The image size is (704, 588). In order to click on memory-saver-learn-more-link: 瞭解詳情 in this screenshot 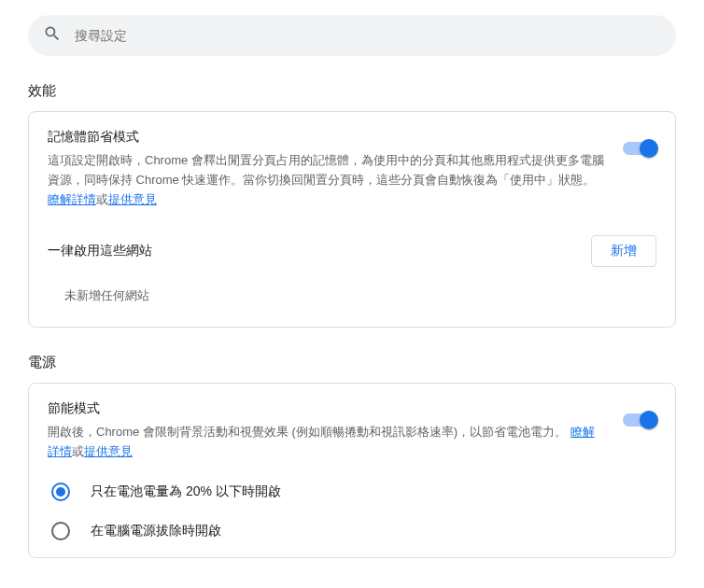, I will do `click(72, 200)`.